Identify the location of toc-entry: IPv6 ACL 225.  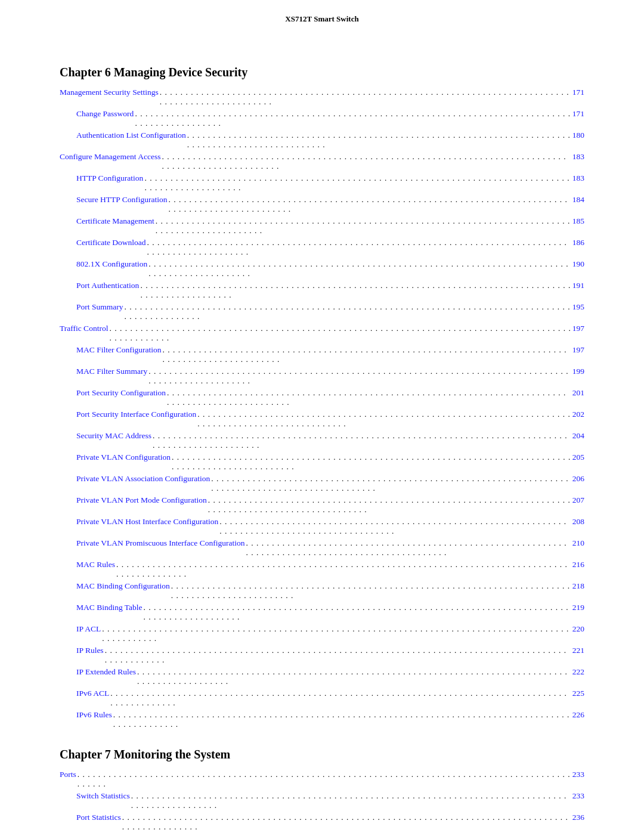
(322, 699).